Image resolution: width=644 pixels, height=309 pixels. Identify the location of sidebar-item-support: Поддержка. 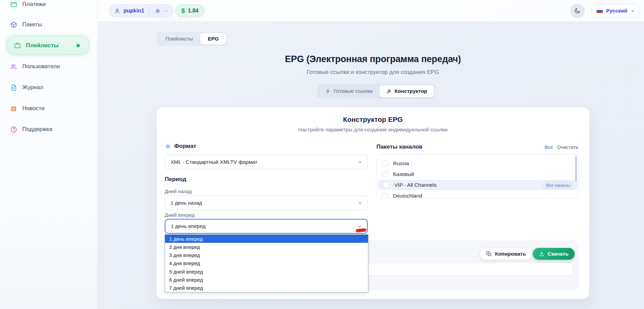
(49, 129).